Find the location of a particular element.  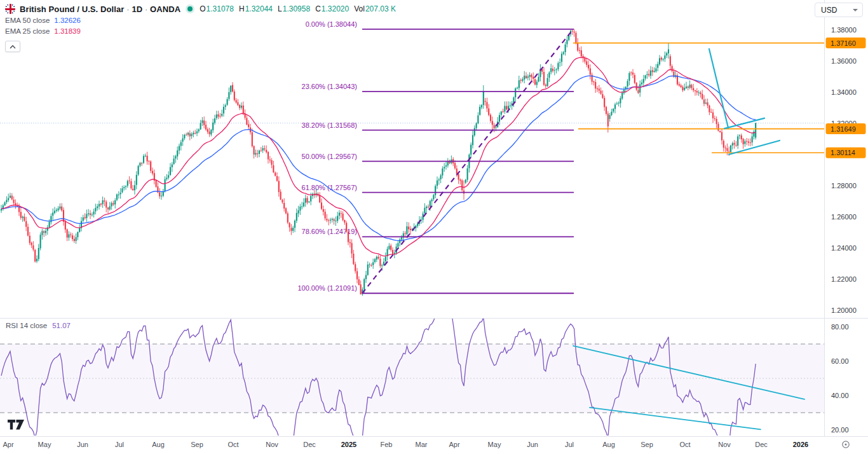

svg-text: 50.00% (1.29567) is located at coordinates (329, 156).